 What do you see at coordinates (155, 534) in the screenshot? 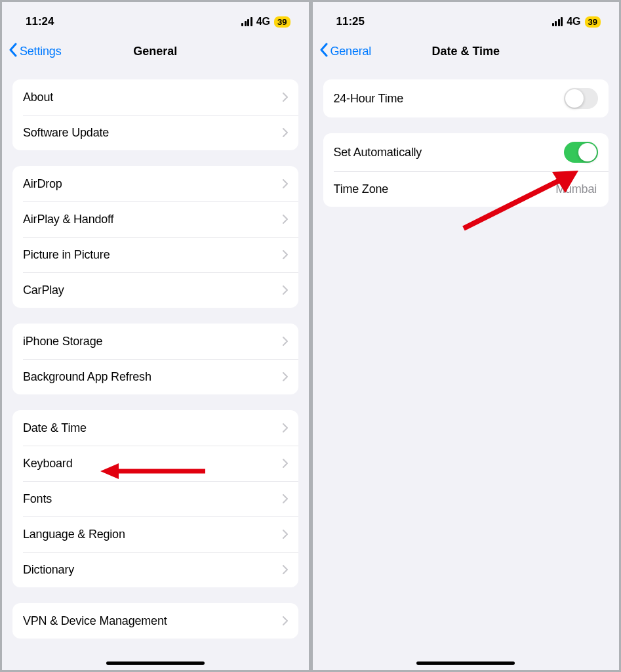
I see `row-language-region: Language & Region` at bounding box center [155, 534].